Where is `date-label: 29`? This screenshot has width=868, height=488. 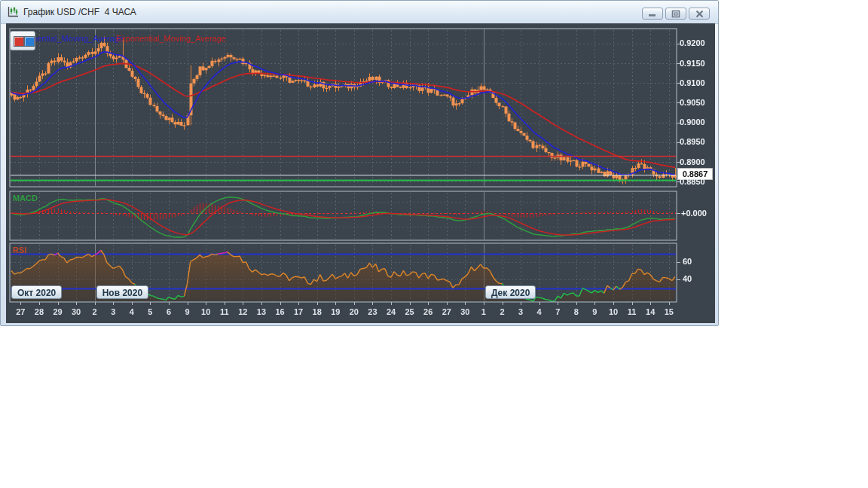
date-label: 29 is located at coordinates (57, 312).